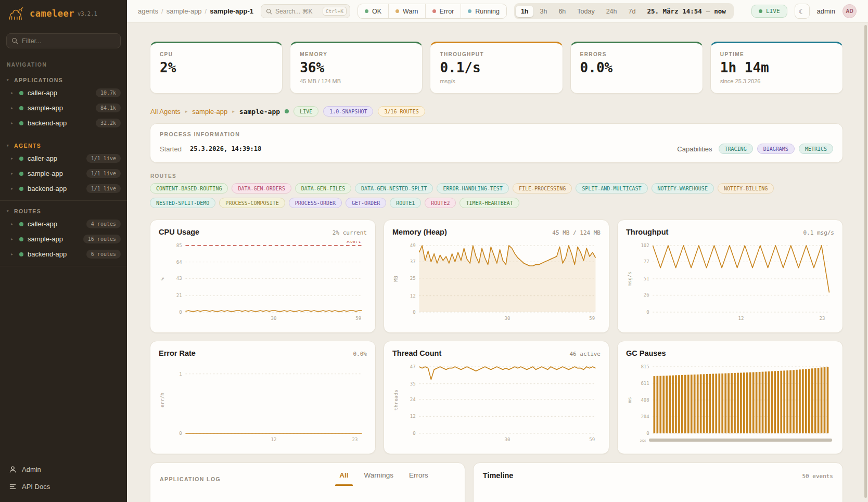 Image resolution: width=868 pixels, height=502 pixels. What do you see at coordinates (252, 203) in the screenshot?
I see `route-badge-process-composite: PROCESS-COMPOSITE` at bounding box center [252, 203].